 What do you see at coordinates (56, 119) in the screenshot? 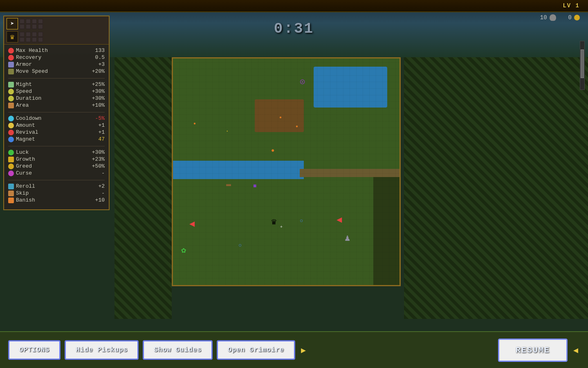
I see `stat-cooldown: Cooldown -5%` at bounding box center [56, 119].